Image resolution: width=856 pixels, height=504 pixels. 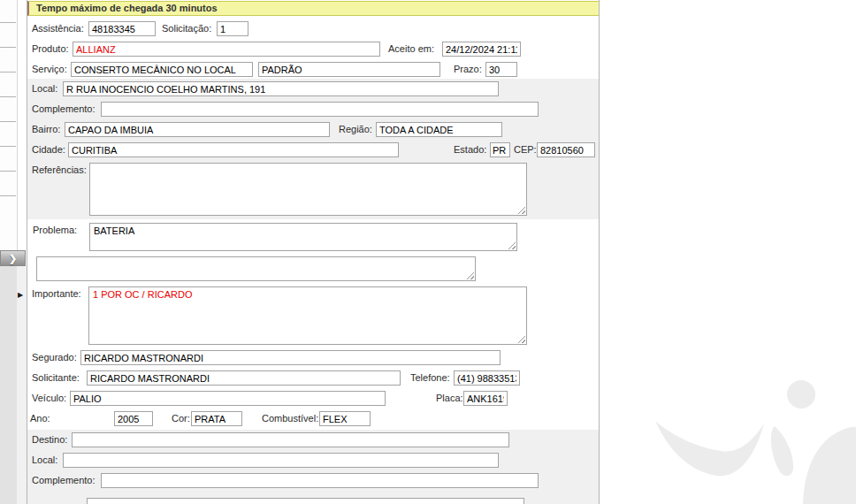 What do you see at coordinates (46, 129) in the screenshot?
I see `bairro-label: Bairro:` at bounding box center [46, 129].